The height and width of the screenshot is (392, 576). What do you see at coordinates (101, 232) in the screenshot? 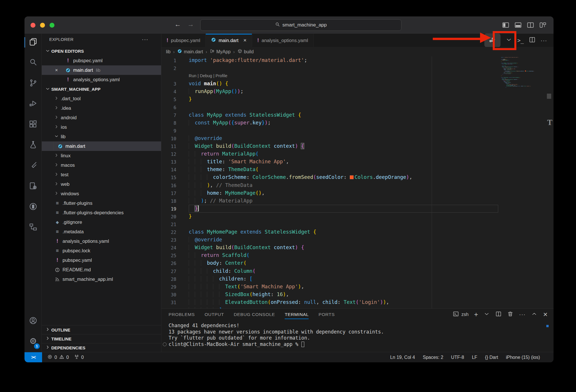
I see `tree-item-.metadata: ≡.metadata` at bounding box center [101, 232].